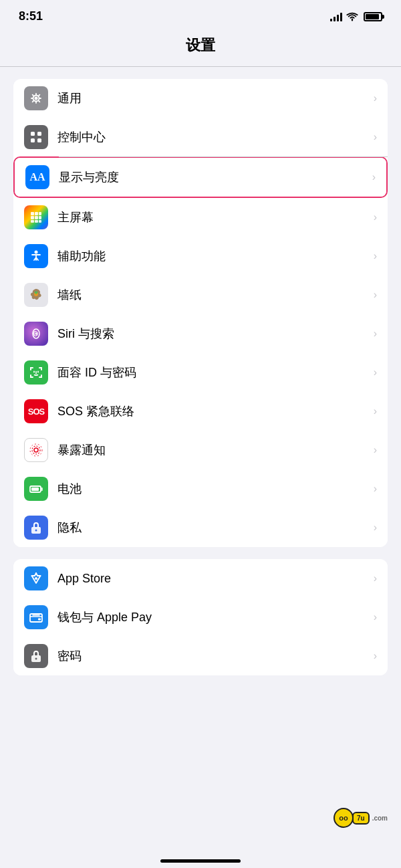 The height and width of the screenshot is (868, 401). I want to click on battery-chevron: ›, so click(376, 489).